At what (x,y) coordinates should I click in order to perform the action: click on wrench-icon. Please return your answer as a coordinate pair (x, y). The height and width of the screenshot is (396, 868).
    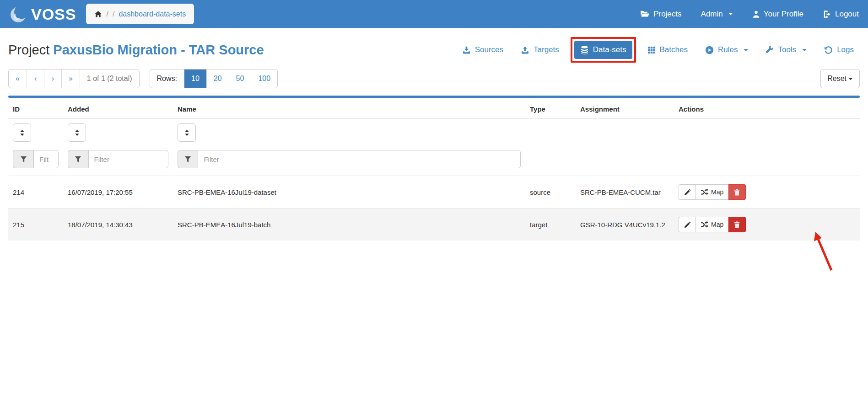
    Looking at the image, I should click on (770, 50).